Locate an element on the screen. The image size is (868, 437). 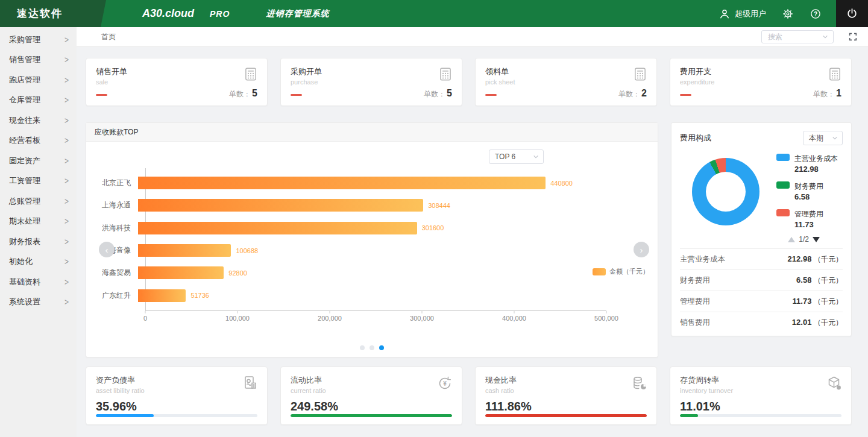
pager-down-icon is located at coordinates (816, 240).